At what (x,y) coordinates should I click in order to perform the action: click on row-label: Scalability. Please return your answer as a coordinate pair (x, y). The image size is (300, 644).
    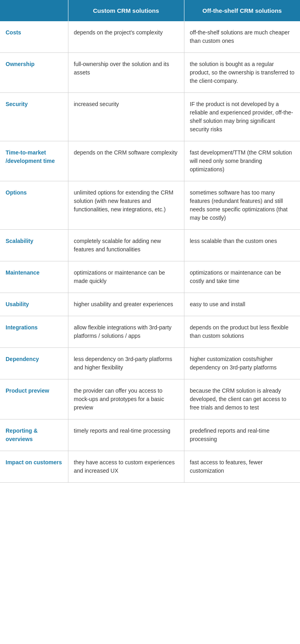
    Looking at the image, I should click on (34, 246).